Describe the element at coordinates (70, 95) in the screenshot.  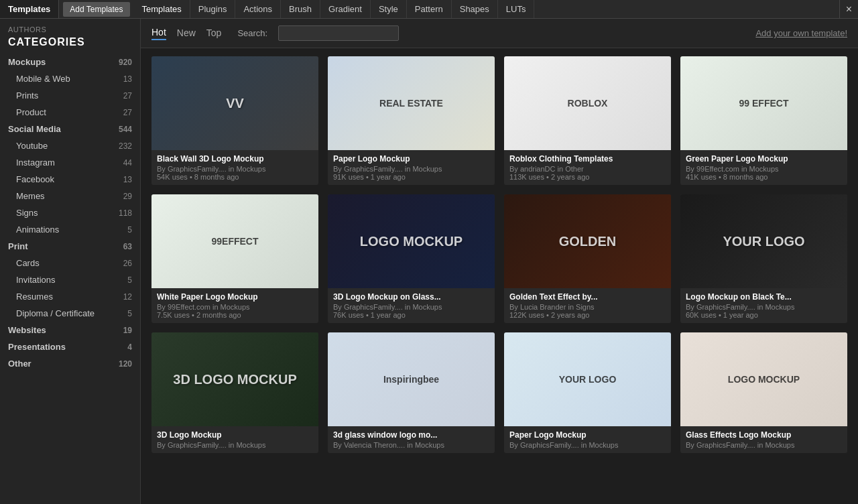
I see `sidebar-item-prints: Prints27` at that location.